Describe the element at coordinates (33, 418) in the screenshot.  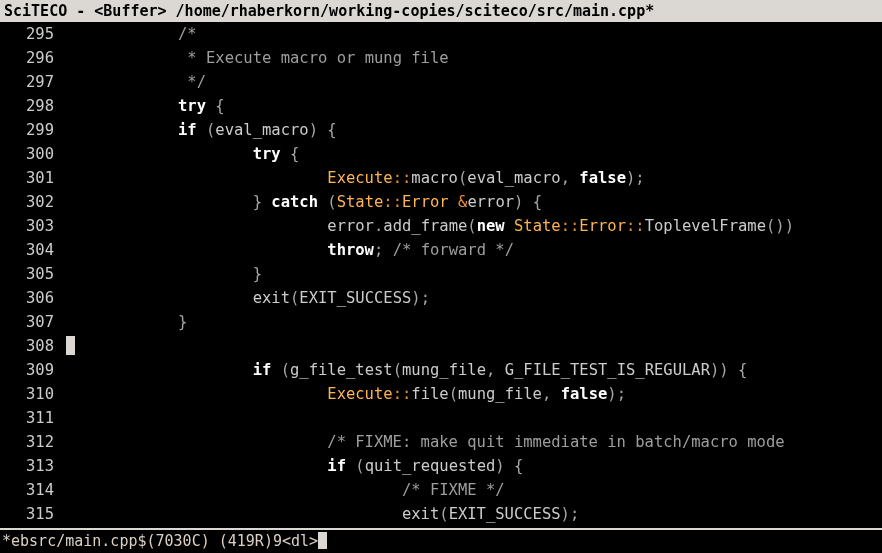
I see `line-number: 311` at that location.